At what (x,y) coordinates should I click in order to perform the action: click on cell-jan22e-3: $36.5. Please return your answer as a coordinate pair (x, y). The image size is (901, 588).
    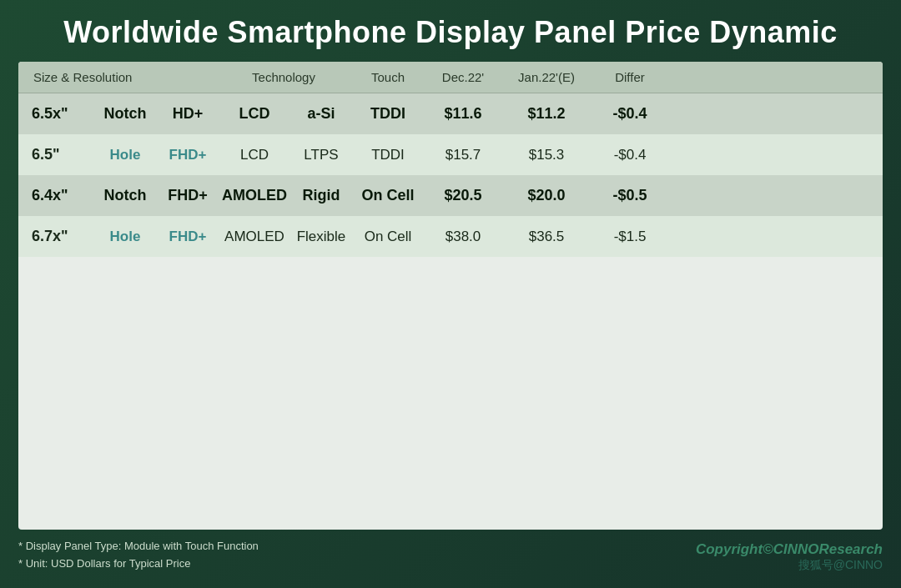
    Looking at the image, I should click on (546, 237).